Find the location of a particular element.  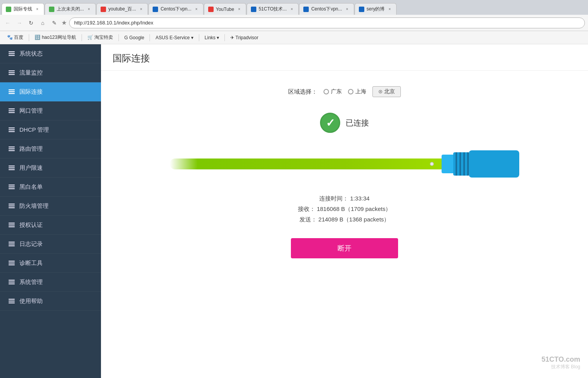

disconnect-button: 断开 is located at coordinates (344, 248).